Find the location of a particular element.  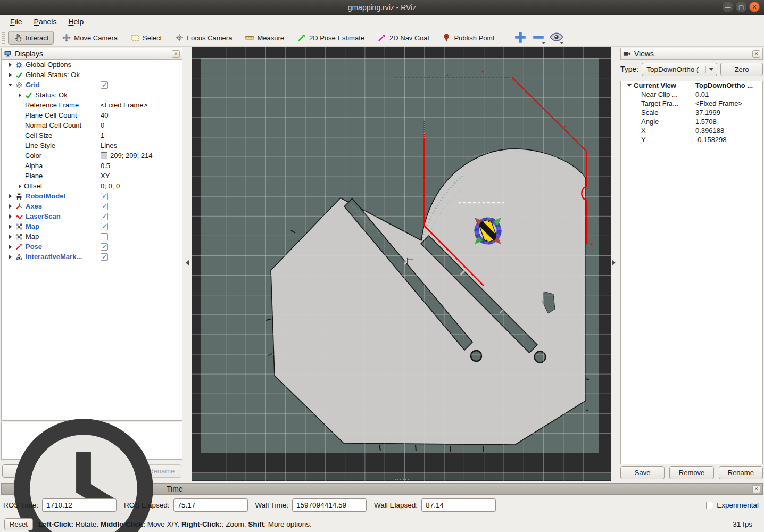

tool-measure: Measure is located at coordinates (264, 38).